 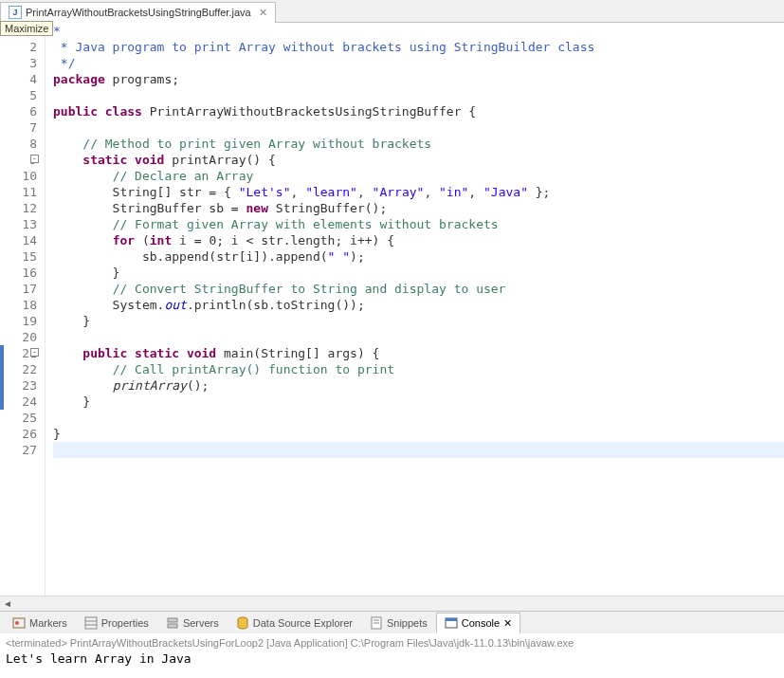 I want to click on tab-filename: PrintArrayWithoutBracketsUsingStringBuff…, so click(x=138, y=12).